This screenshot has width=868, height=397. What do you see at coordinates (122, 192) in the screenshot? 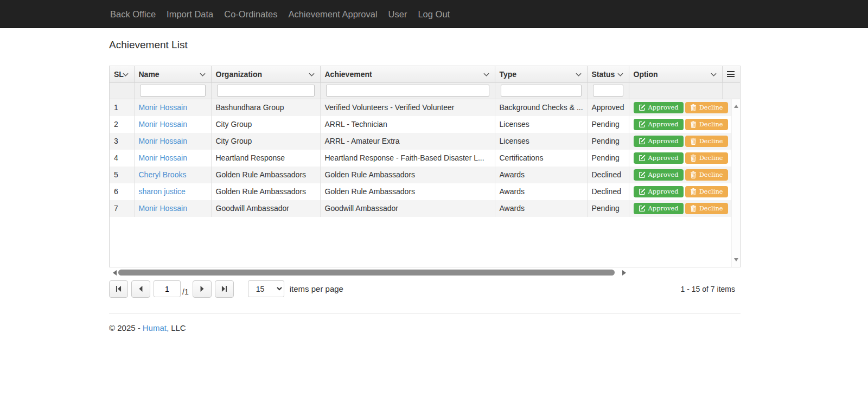
I see `cell-sl: 6` at bounding box center [122, 192].